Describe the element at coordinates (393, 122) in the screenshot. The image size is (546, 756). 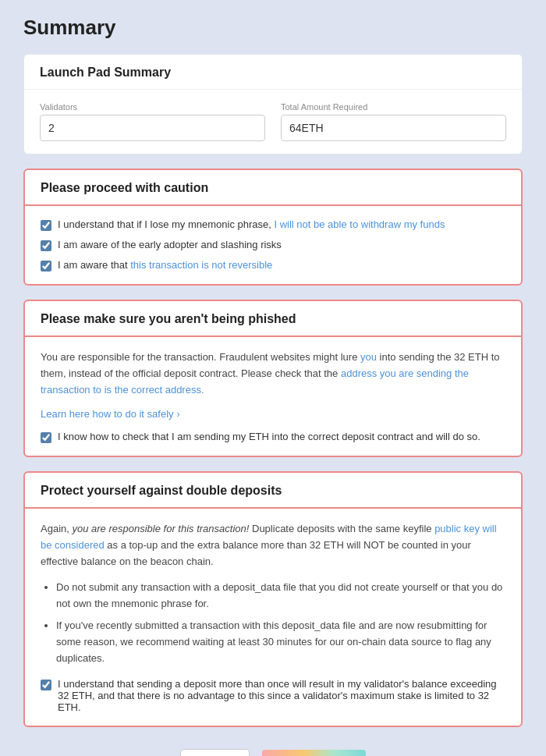
I see `total-amount-field: Total Amount Required 64ETH` at that location.